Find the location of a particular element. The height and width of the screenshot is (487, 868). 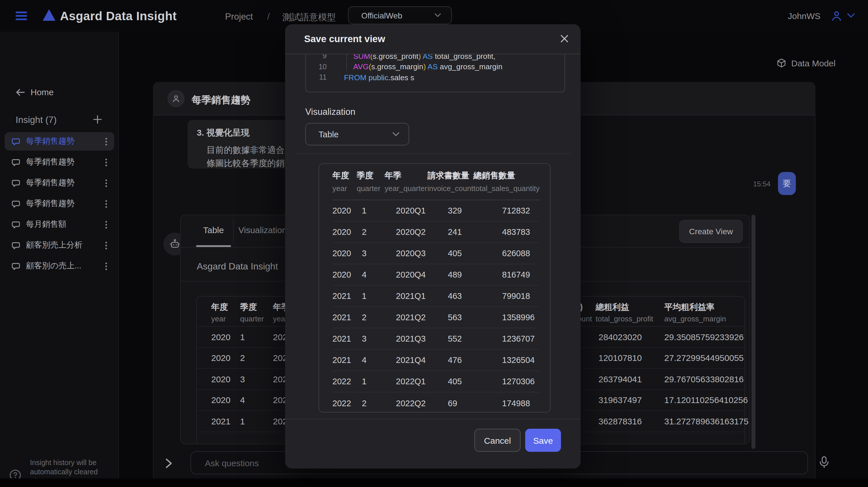

cell-quarter: 3 is located at coordinates (243, 379).